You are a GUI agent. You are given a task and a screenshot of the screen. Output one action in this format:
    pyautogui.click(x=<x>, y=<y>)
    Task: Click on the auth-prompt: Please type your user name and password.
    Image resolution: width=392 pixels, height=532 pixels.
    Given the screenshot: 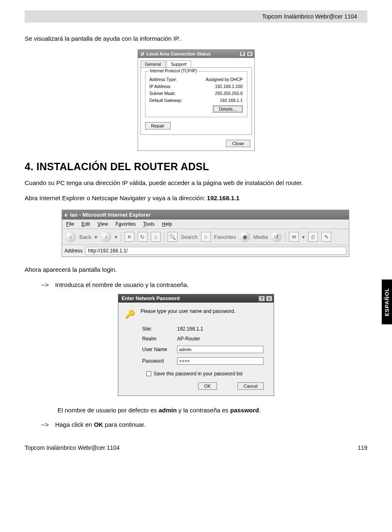 What is the action you would take?
    pyautogui.click(x=188, y=311)
    